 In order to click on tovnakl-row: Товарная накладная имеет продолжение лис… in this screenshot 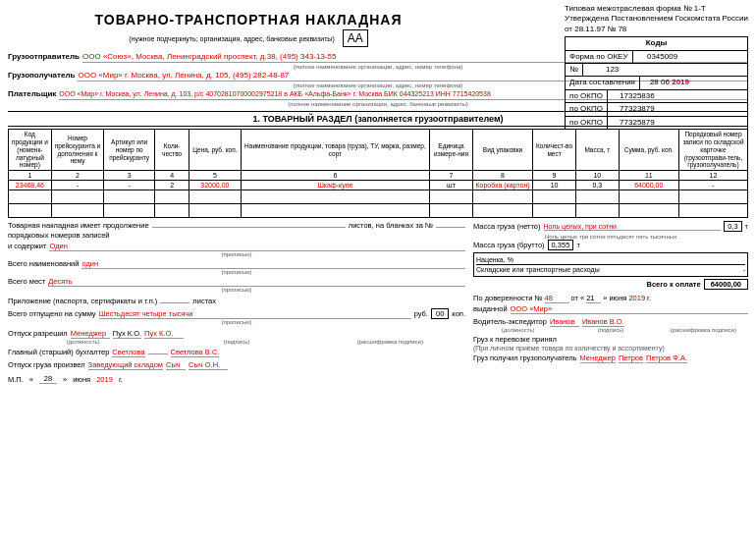, I will do `click(237, 226)`.